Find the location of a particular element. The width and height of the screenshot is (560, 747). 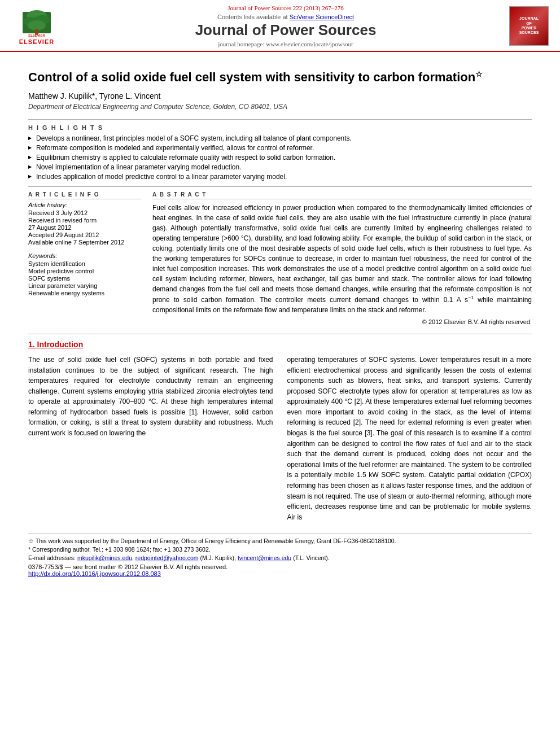

received-revised-date: 27 August 2012 is located at coordinates (85, 228).